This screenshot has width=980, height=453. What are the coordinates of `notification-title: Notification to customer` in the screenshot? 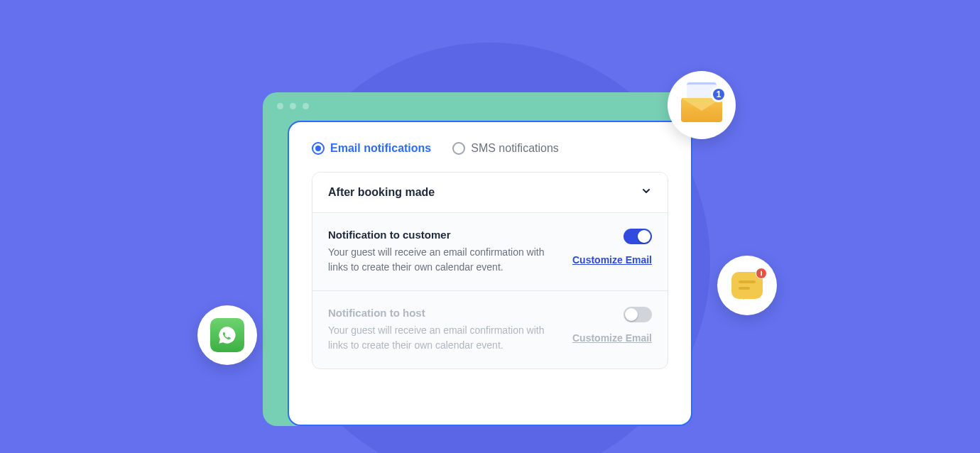 It's located at (443, 234).